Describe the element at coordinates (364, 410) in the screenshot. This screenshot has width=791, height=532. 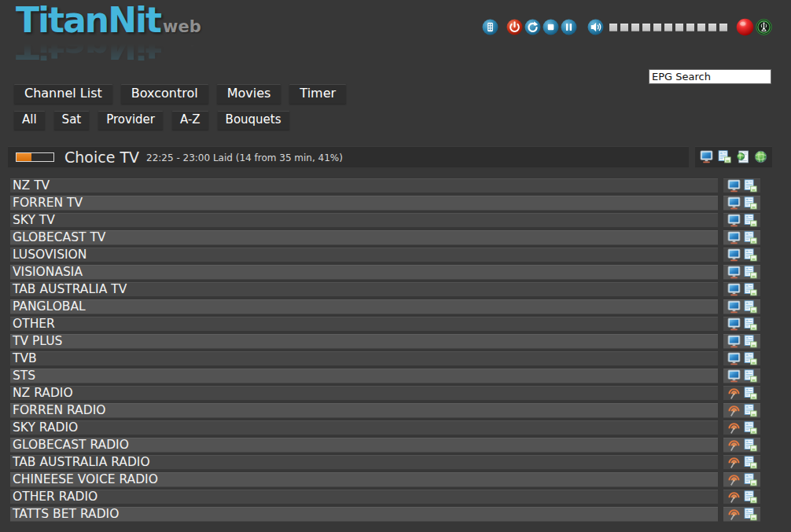
I see `channel-name: FORREN RADIO` at that location.